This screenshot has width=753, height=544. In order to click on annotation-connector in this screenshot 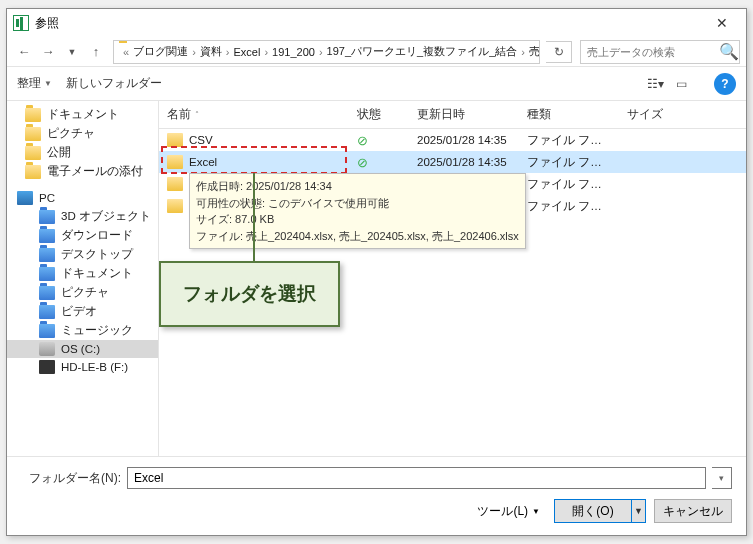, I will do `click(254, 222)`.